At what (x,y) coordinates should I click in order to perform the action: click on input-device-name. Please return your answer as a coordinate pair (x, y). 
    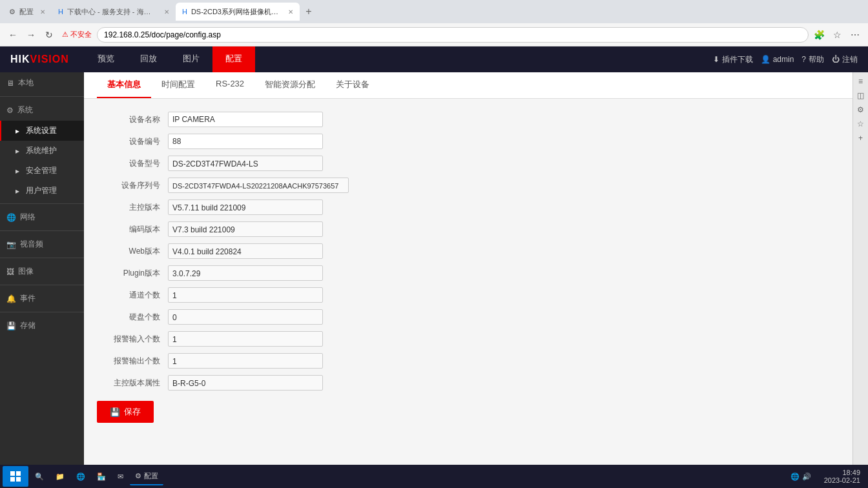
    Looking at the image, I should click on (245, 119).